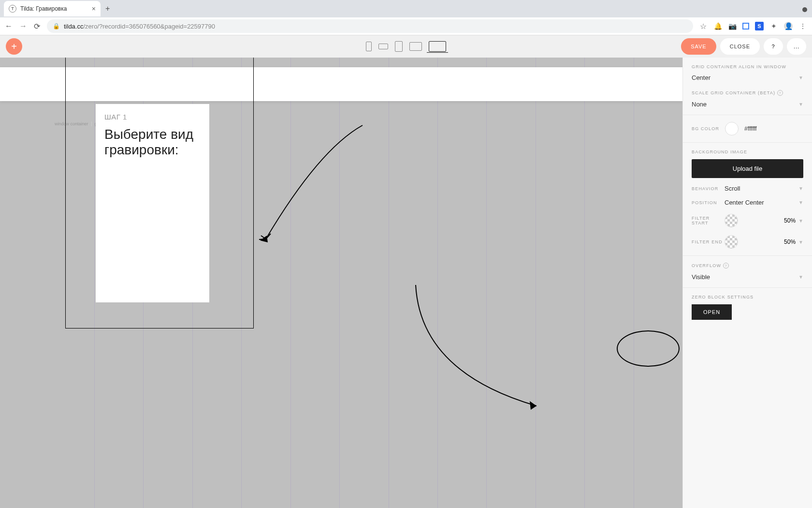 The image size is (812, 508). Describe the element at coordinates (54, 9) in the screenshot. I see `tab-title: Tilda: Гравировка` at that location.